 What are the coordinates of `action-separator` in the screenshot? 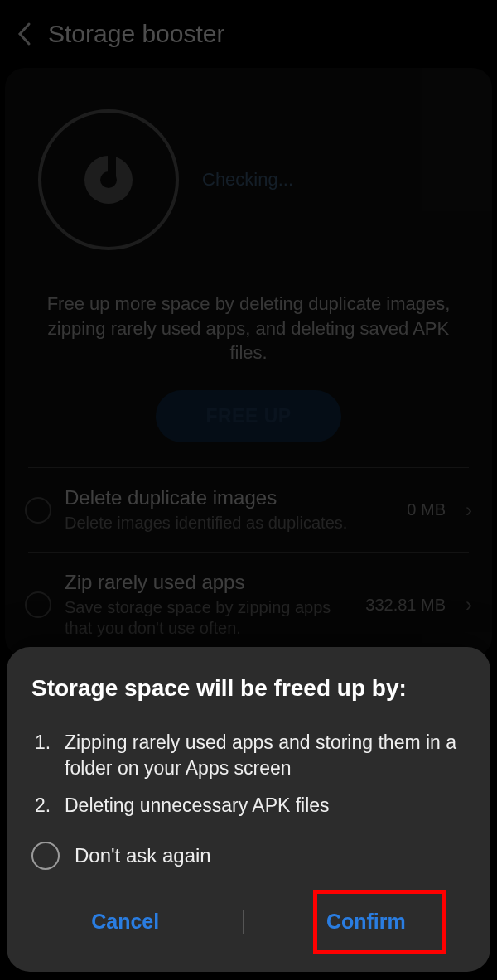 It's located at (244, 922).